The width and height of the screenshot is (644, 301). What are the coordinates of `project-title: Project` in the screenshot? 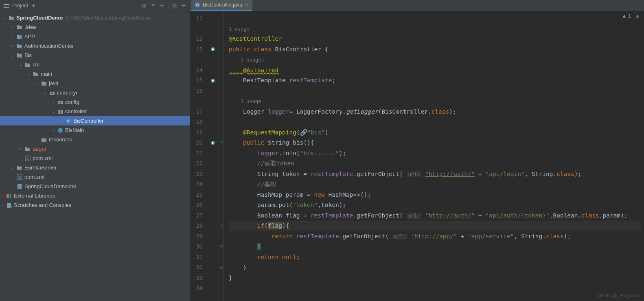 It's located at (20, 6).